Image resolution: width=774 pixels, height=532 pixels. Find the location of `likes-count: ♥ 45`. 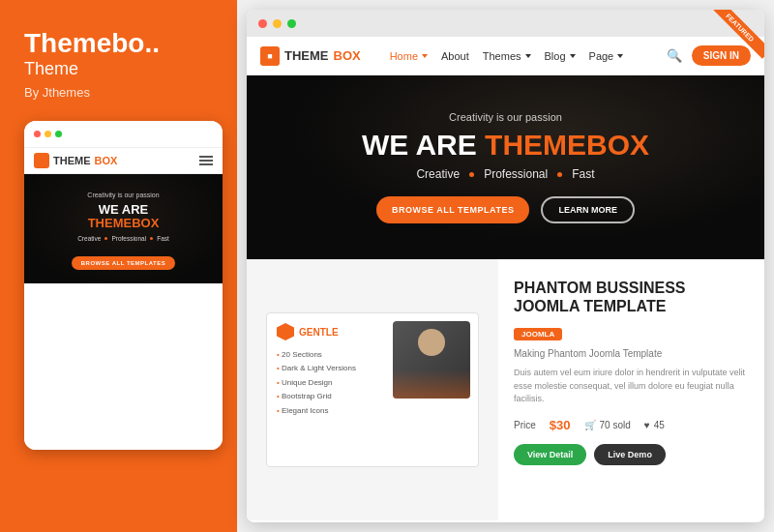

likes-count: ♥ 45 is located at coordinates (654, 426).